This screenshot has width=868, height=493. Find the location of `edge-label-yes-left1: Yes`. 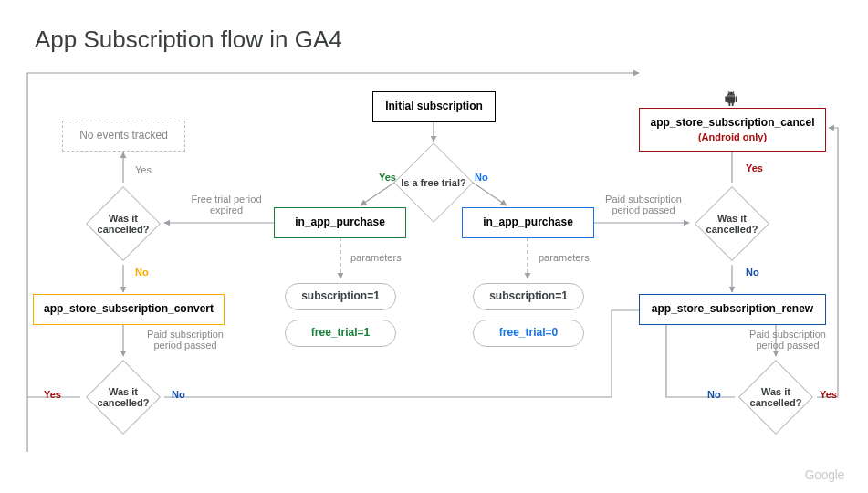

edge-label-yes-left1: Yes is located at coordinates (143, 170).